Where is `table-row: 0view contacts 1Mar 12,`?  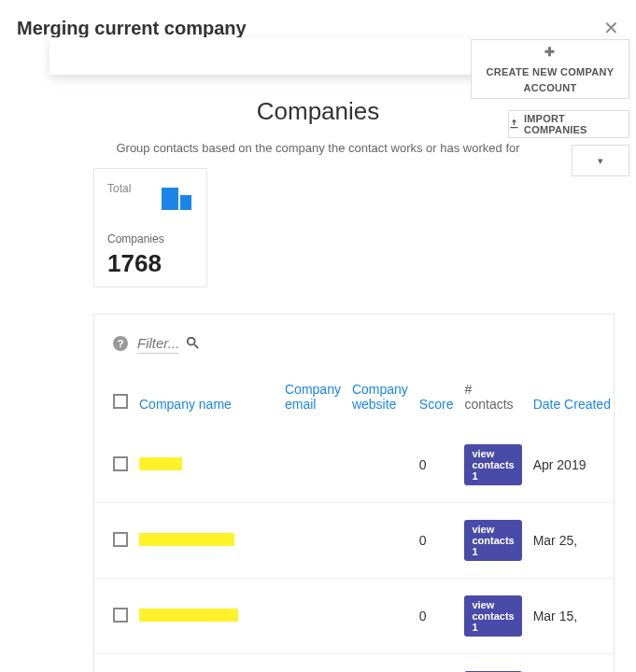 table-row: 0view contacts 1Mar 12, is located at coordinates (355, 664).